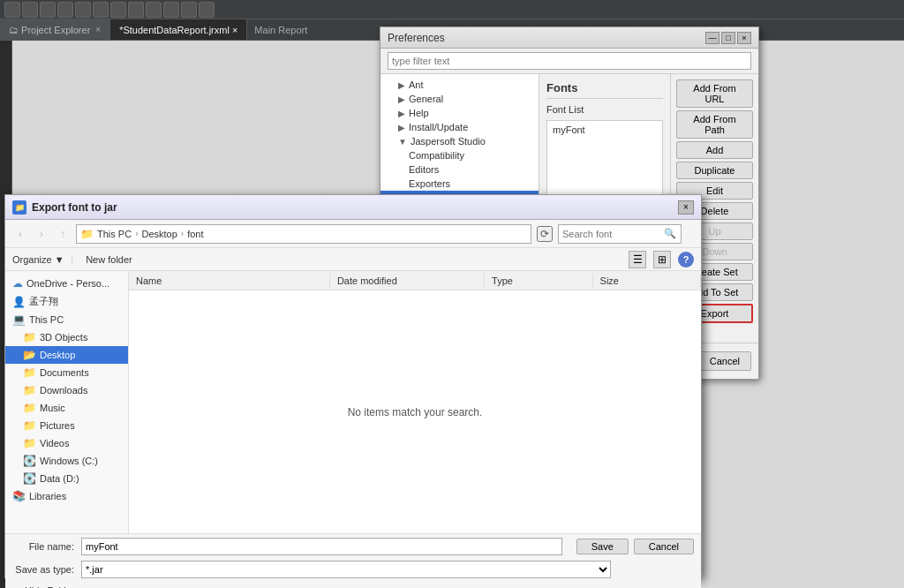  What do you see at coordinates (459, 127) in the screenshot?
I see `pref-tree-install: ▶Install/Update` at bounding box center [459, 127].